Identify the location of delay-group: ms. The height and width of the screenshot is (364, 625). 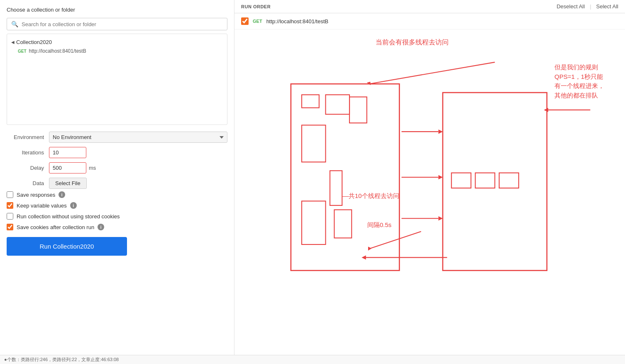
(72, 168).